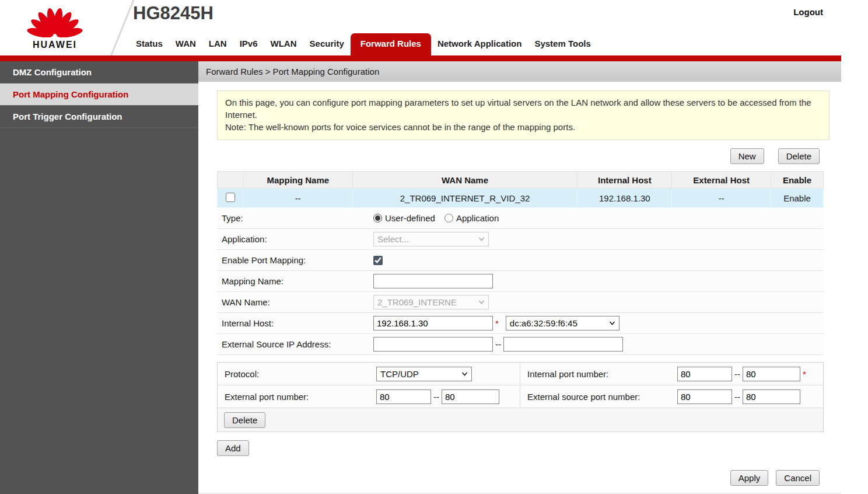  Describe the element at coordinates (297, 374) in the screenshot. I see `protocol-label: Protocol:` at that location.